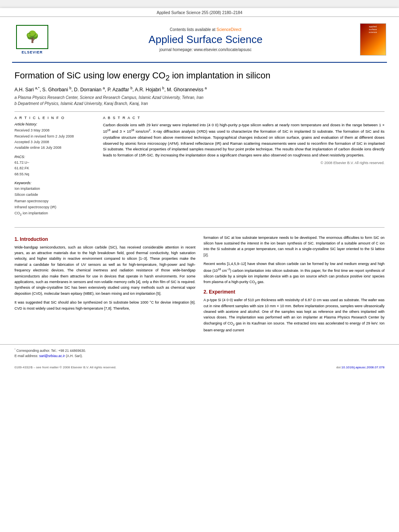 The image size is (399, 532). Describe the element at coordinates (205, 50) in the screenshot. I see `homepage-label: journal homepage: www.elsevier.com/locat…` at that location.